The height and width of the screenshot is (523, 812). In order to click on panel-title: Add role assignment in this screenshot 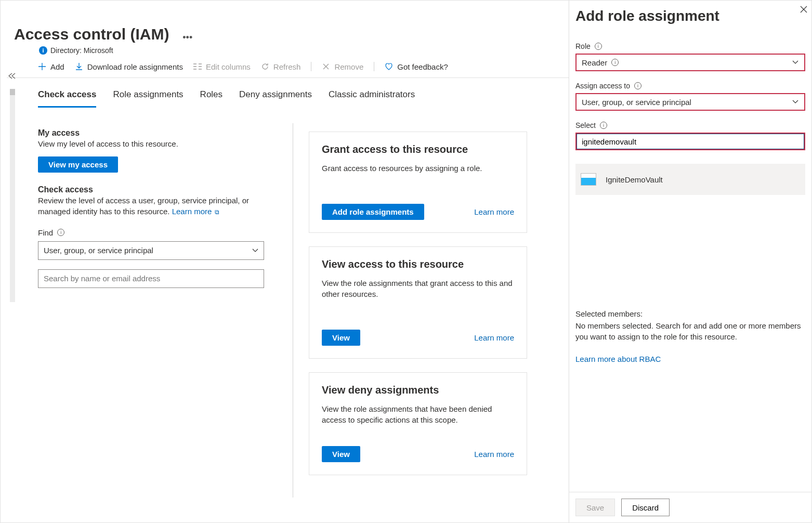, I will do `click(690, 12)`.